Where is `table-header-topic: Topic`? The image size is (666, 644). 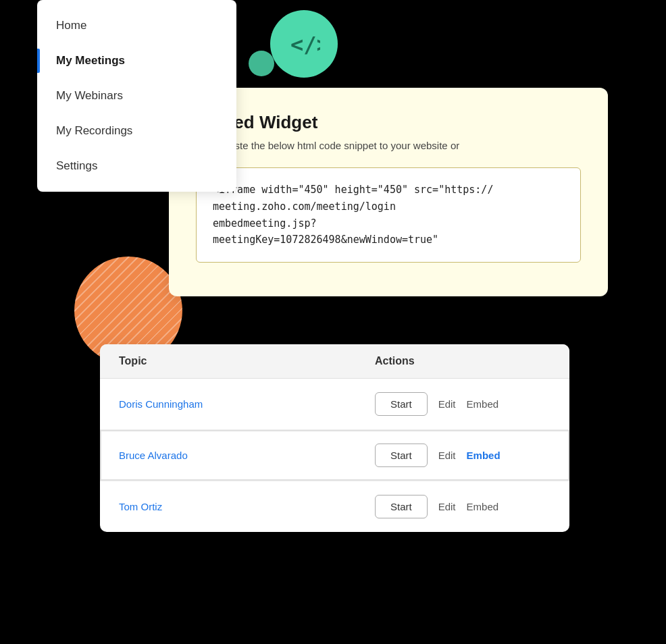
table-header-topic: Topic is located at coordinates (247, 361).